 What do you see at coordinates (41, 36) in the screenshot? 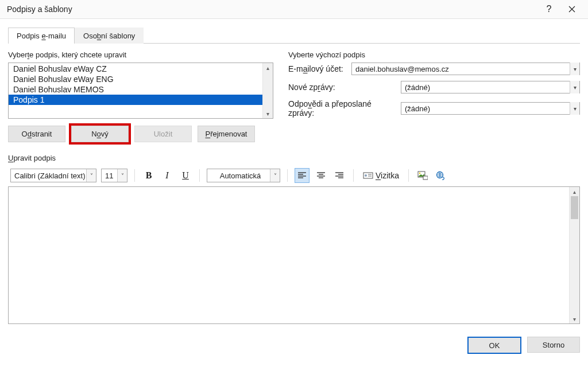
I see `tab-email-signature: Podpis e-mailu` at bounding box center [41, 36].